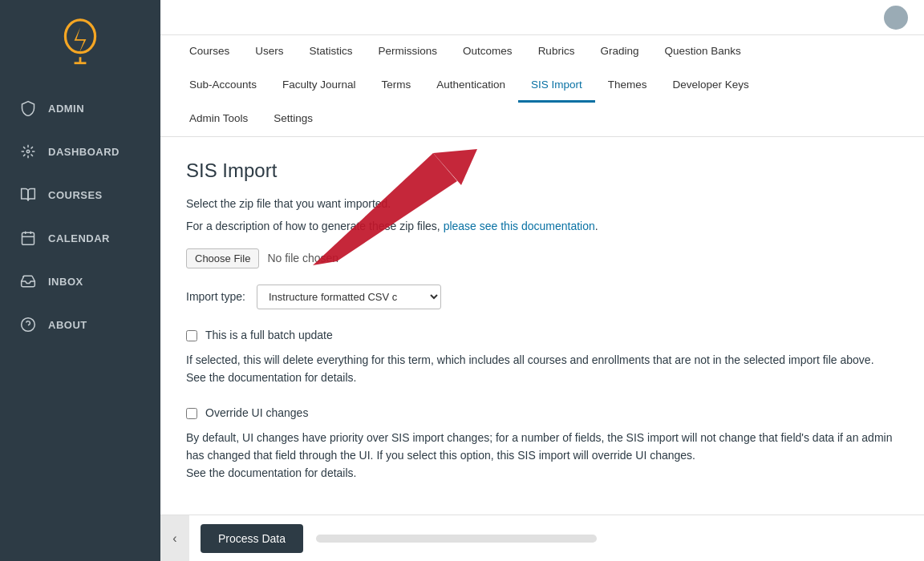 This screenshot has width=924, height=561. Describe the element at coordinates (66, 282) in the screenshot. I see `sidebar-item-inbox-label: INBOX` at that location.